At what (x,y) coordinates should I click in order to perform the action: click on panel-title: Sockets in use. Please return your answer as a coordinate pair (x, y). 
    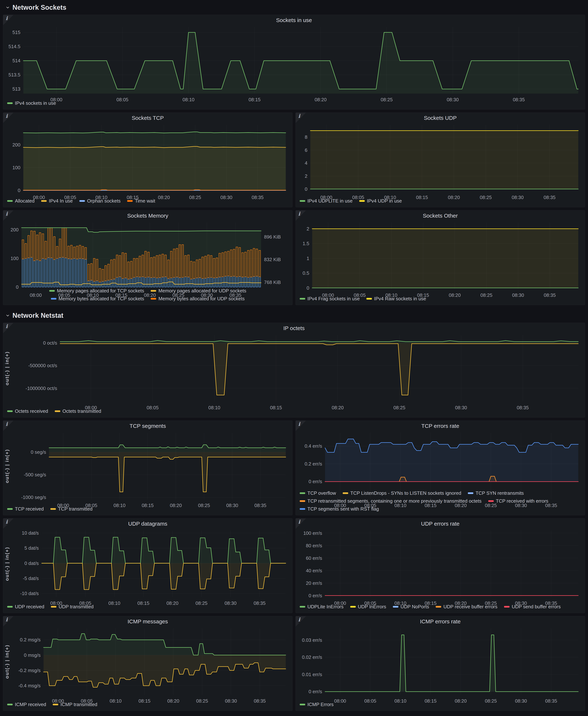
    Looking at the image, I should click on (294, 19).